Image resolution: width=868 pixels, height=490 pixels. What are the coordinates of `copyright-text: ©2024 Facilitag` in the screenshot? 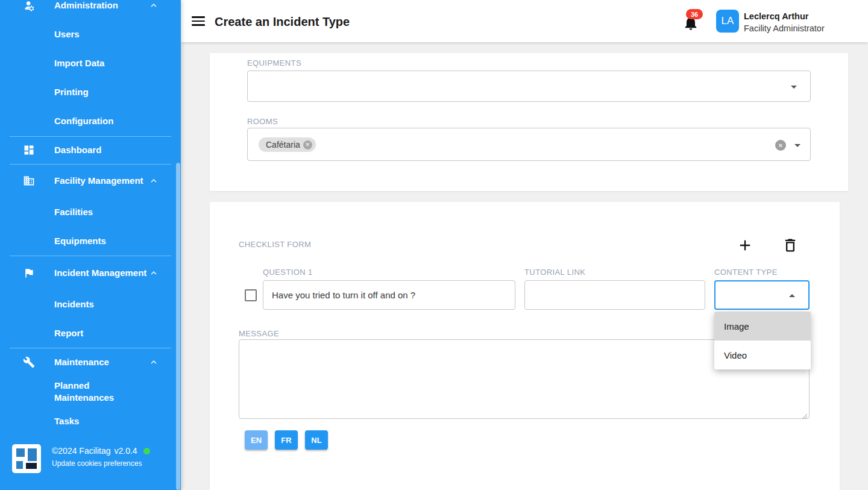 It's located at (81, 451).